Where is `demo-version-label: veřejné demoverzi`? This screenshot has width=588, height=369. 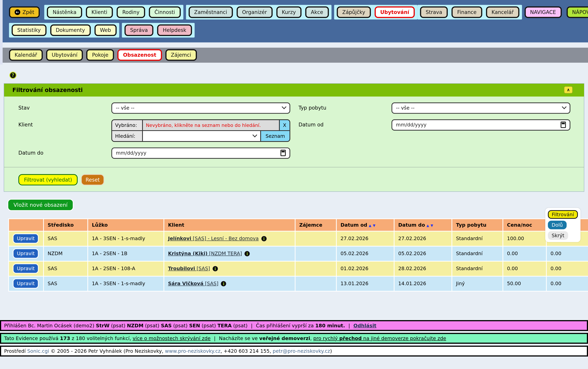 demo-version-label: veřejné demoverzi is located at coordinates (285, 338).